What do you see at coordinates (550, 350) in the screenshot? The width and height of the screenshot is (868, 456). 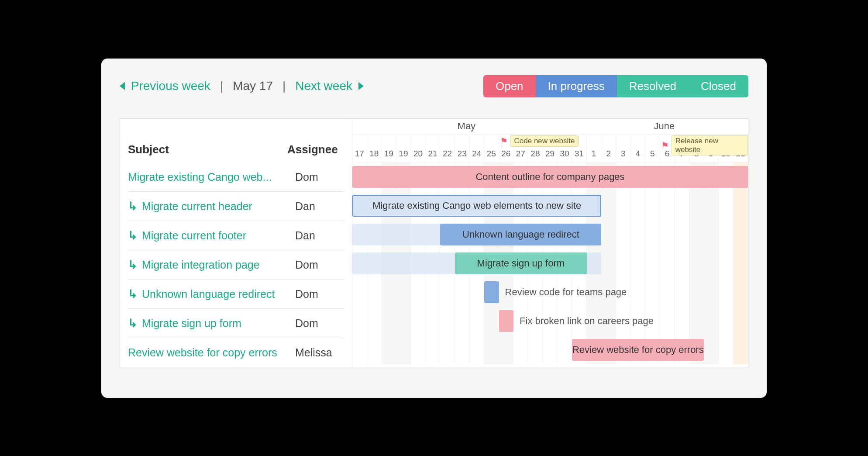 I see `timeline-row: Review website for copy errors` at bounding box center [550, 350].